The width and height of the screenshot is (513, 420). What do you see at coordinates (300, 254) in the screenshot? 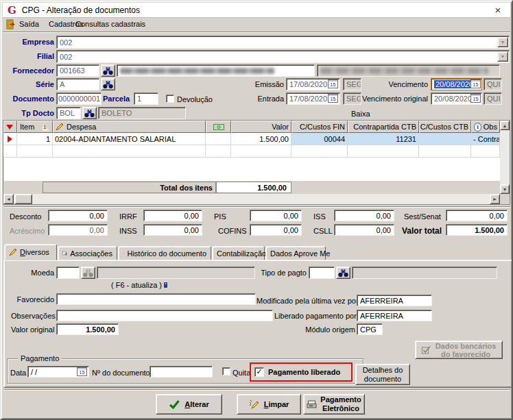
I see `tab-dados-aprove-me-label: Dados Aprove Me` at bounding box center [300, 254].